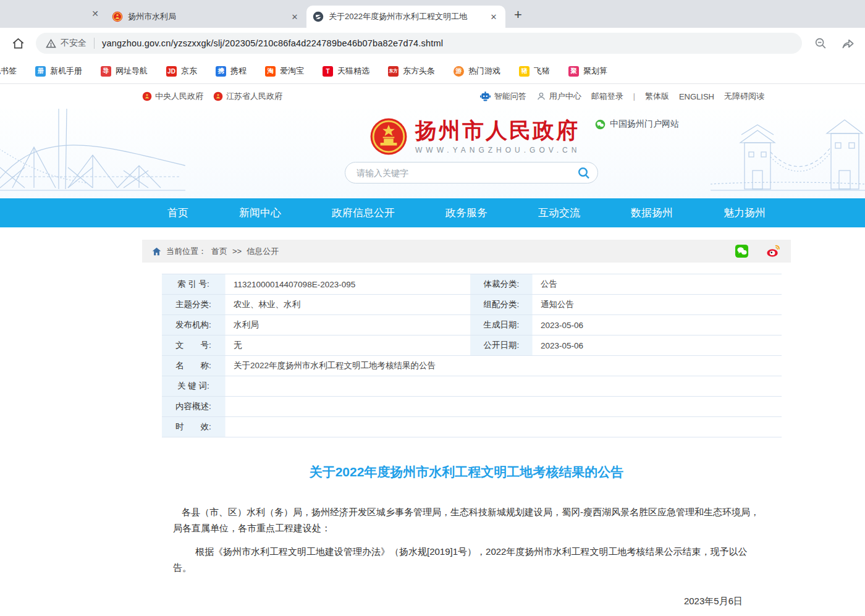  Describe the element at coordinates (559, 213) in the screenshot. I see `nav-item-interaction: 互动交流` at that location.